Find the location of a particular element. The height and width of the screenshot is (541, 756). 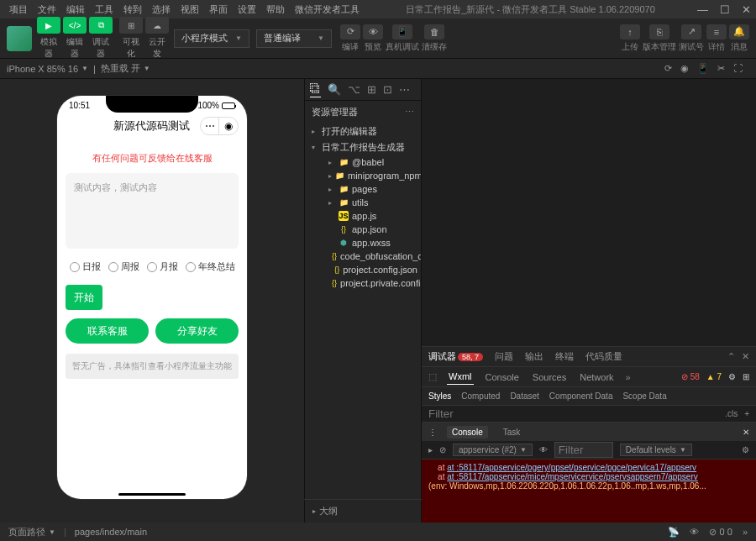

menu-interface: 界面 is located at coordinates (218, 10).